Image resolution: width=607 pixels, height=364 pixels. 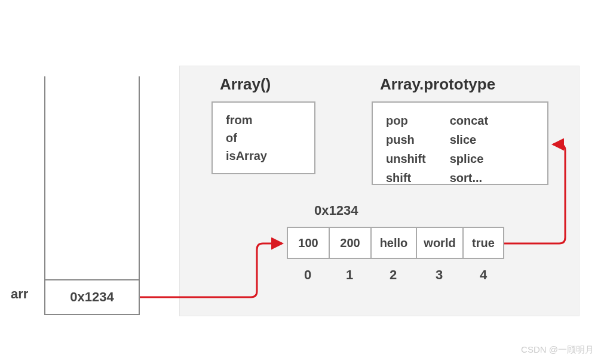 I want to click on array-cell: hello, so click(x=393, y=243).